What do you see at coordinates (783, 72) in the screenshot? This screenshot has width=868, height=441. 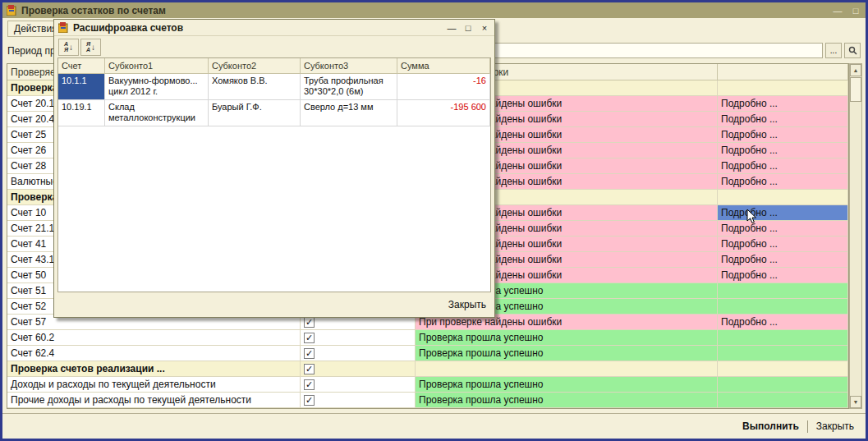 I see `column-header-details` at bounding box center [783, 72].